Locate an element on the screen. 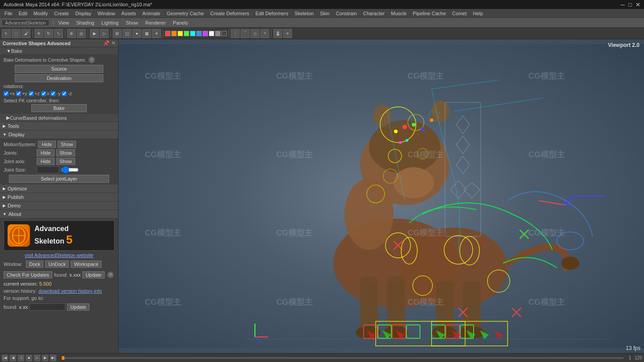 The width and height of the screenshot is (644, 362). toolbar-icon-snap-point: ◇ is located at coordinates (255, 34).